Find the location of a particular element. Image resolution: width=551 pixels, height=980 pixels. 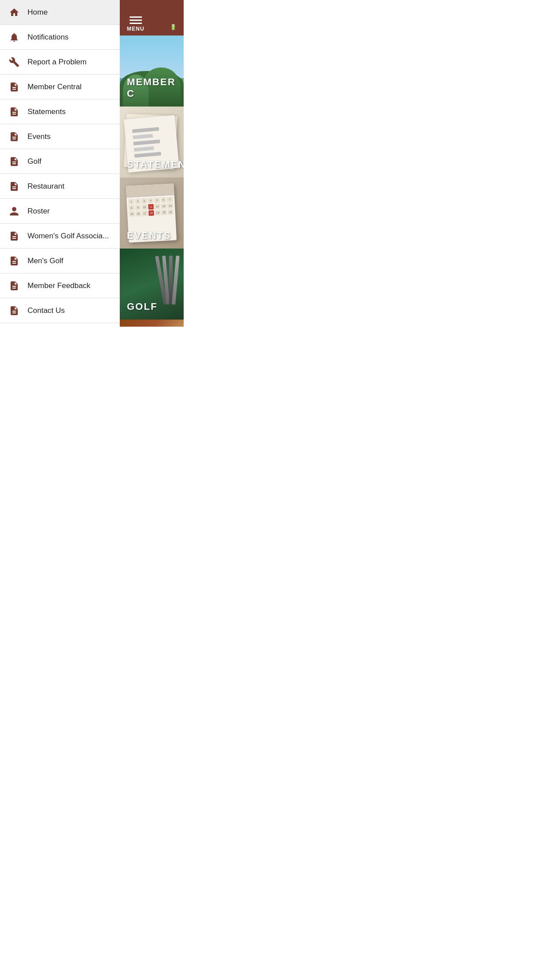

sidebar-item-roster: Roster is located at coordinates (60, 211).